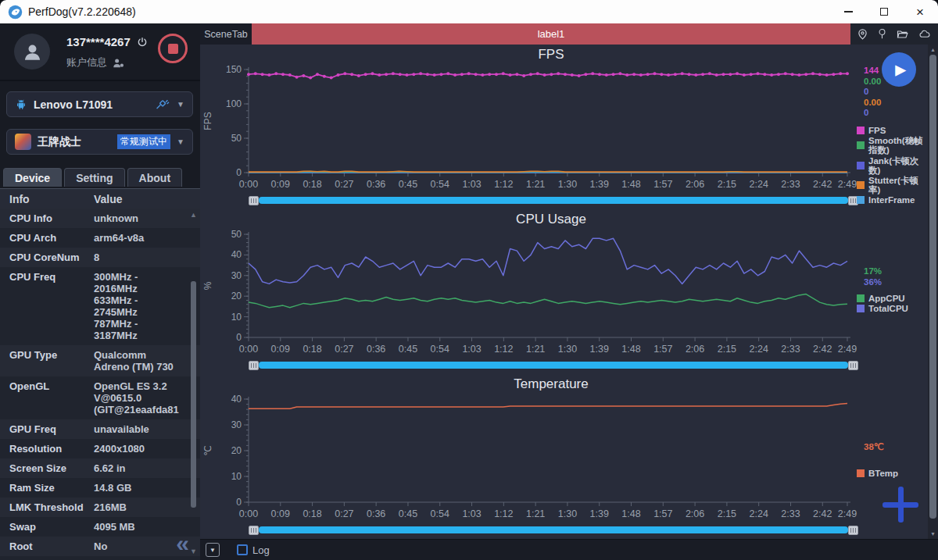 This screenshot has height=560, width=938. Describe the element at coordinates (147, 306) in the screenshot. I see `info-value: 300MHz -2016MHz633MHz -2745MHz787MHz -31…` at that location.